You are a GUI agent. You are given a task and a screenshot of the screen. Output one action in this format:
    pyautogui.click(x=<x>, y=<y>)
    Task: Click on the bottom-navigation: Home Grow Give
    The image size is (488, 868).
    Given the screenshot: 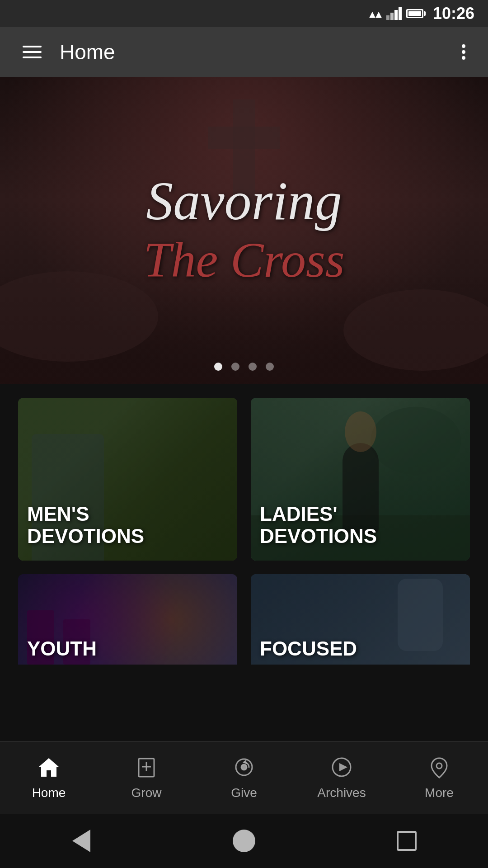 What is the action you would take?
    pyautogui.click(x=244, y=778)
    